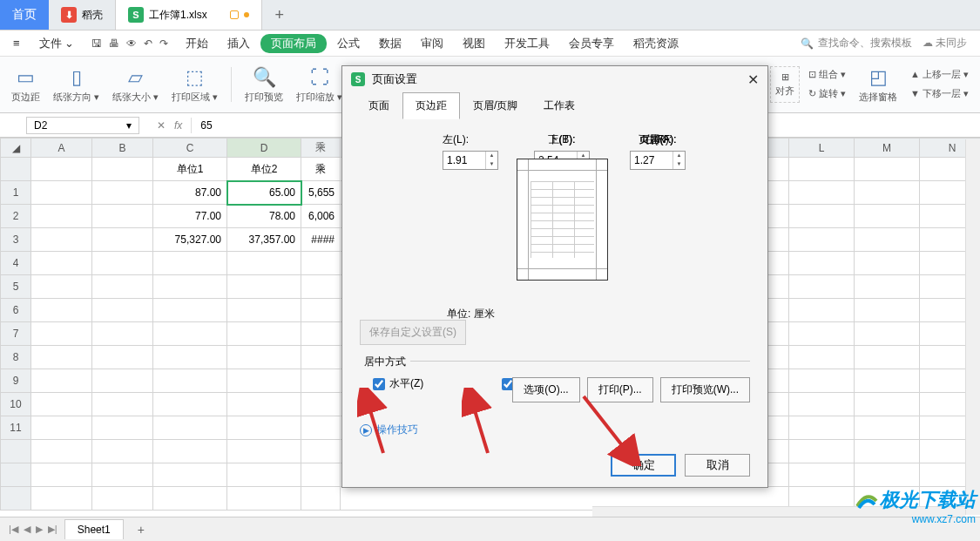 Image resolution: width=980 pixels, height=541 pixels. I want to click on tool-margins: ▭ 页边距, so click(26, 85).